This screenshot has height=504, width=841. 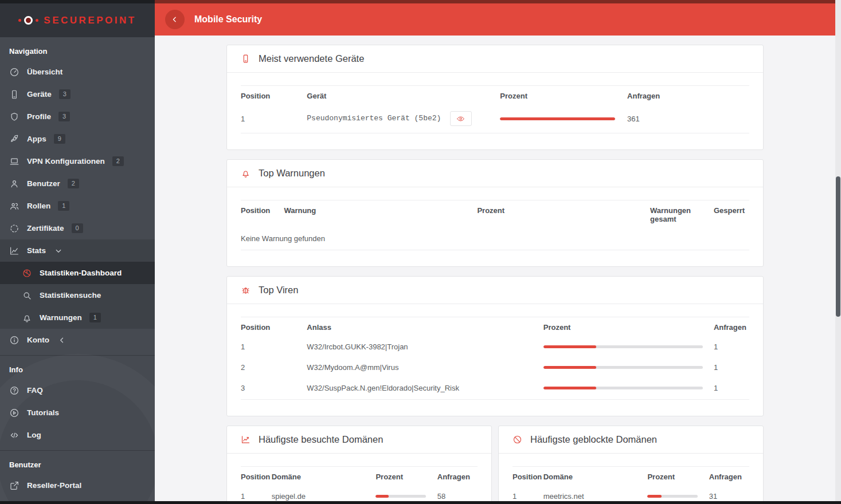 I want to click on warnings-table: Position Warnung Prozent Warnungen gesam…, so click(x=495, y=225).